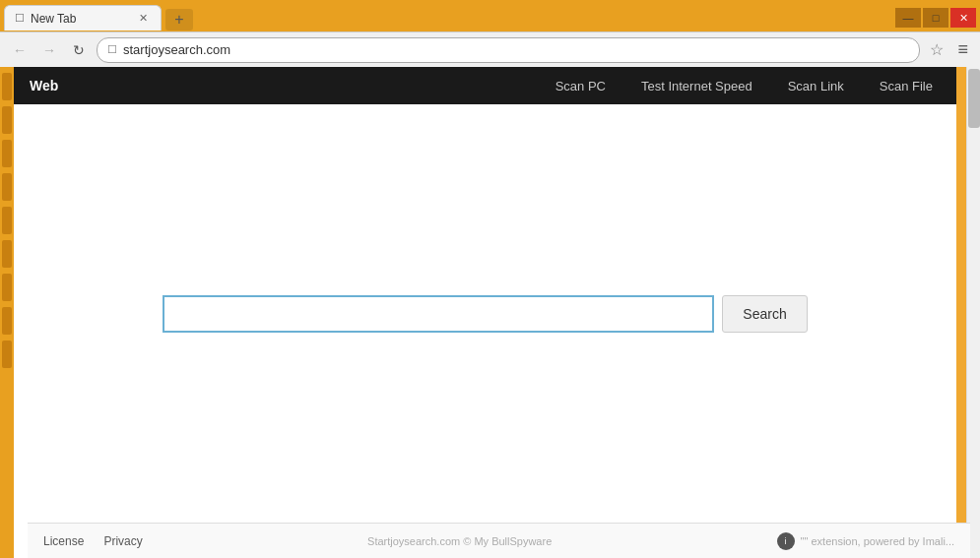 This screenshot has width=980, height=558. I want to click on address-input, so click(516, 49).